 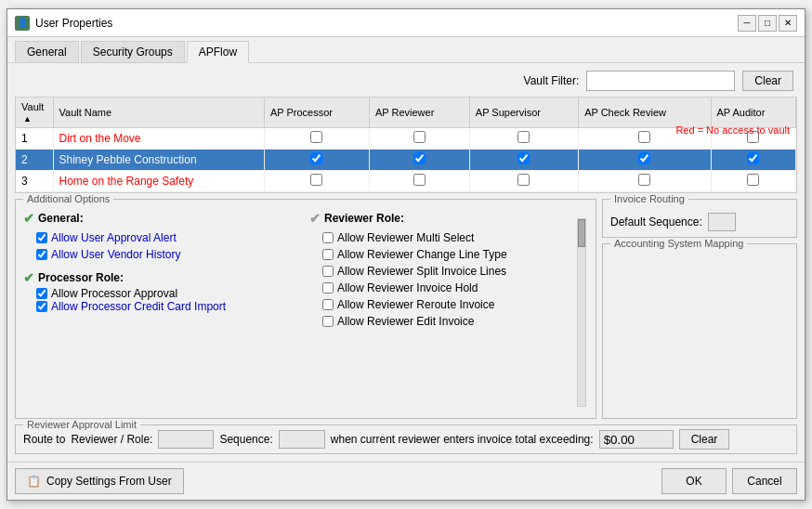 What do you see at coordinates (133, 52) in the screenshot?
I see `tab-security-groups: Security Groups` at bounding box center [133, 52].